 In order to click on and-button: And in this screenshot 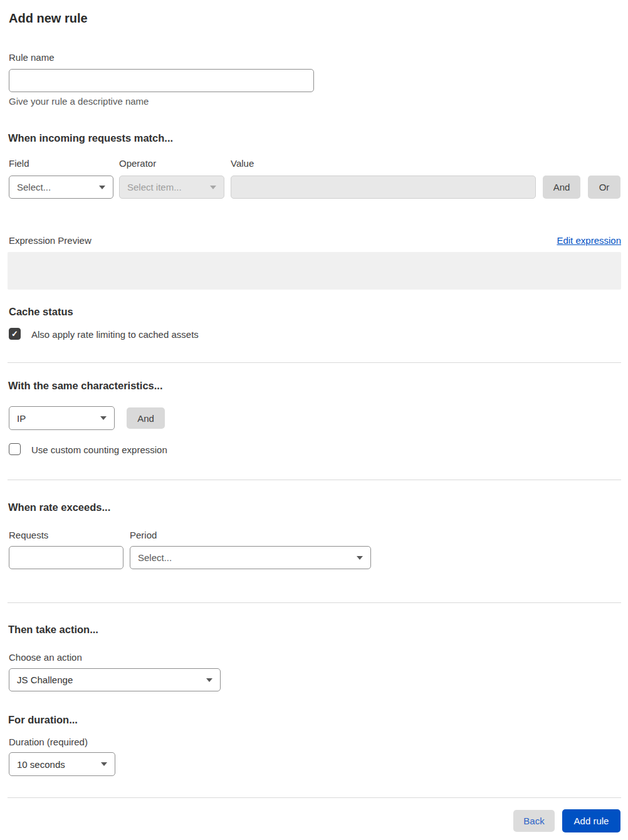, I will do `click(562, 187)`.